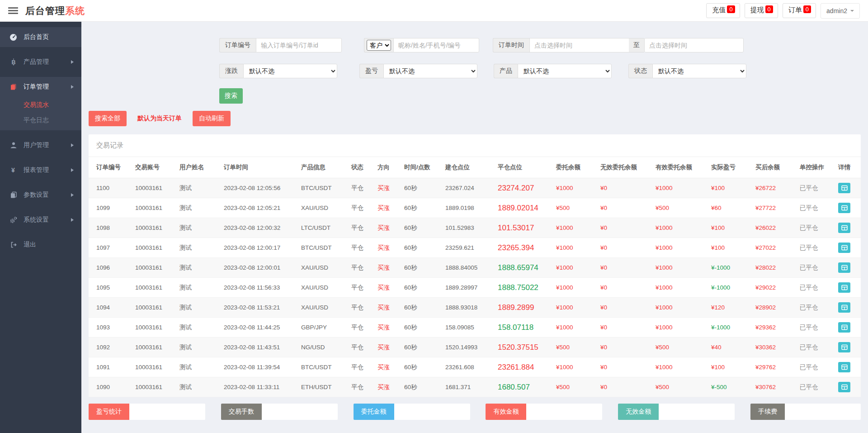 This screenshot has height=433, width=868. What do you see at coordinates (421, 387) in the screenshot?
I see `cell-duration: 60秒` at bounding box center [421, 387].